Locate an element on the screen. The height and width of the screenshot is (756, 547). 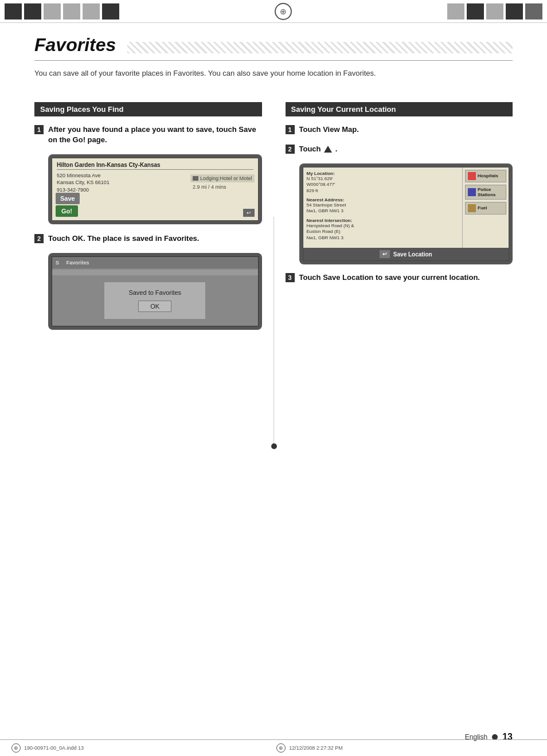
right-step-1-text: Touch View Map. is located at coordinates (329, 130).